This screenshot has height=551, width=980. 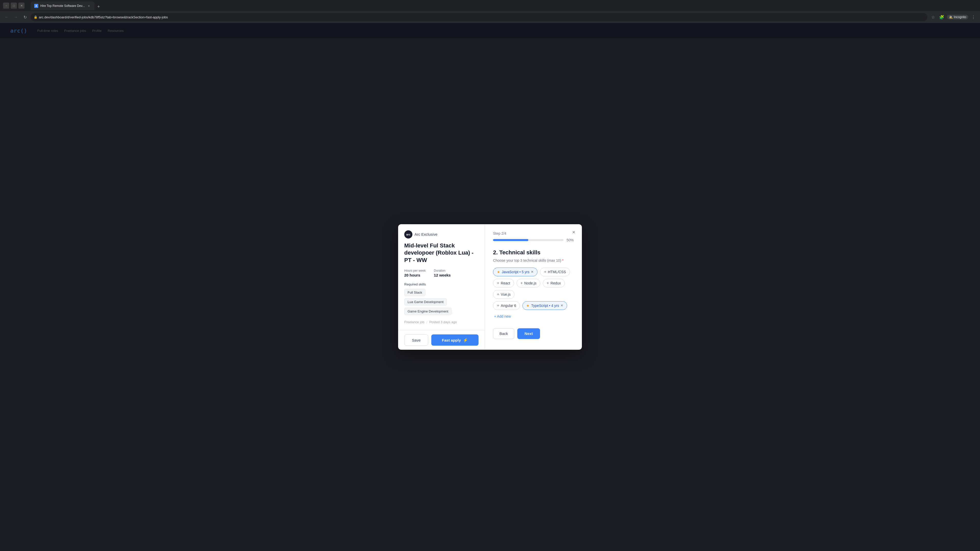 What do you see at coordinates (528, 283) in the screenshot?
I see `skill-chip-nodejs: + Node.js` at bounding box center [528, 283].